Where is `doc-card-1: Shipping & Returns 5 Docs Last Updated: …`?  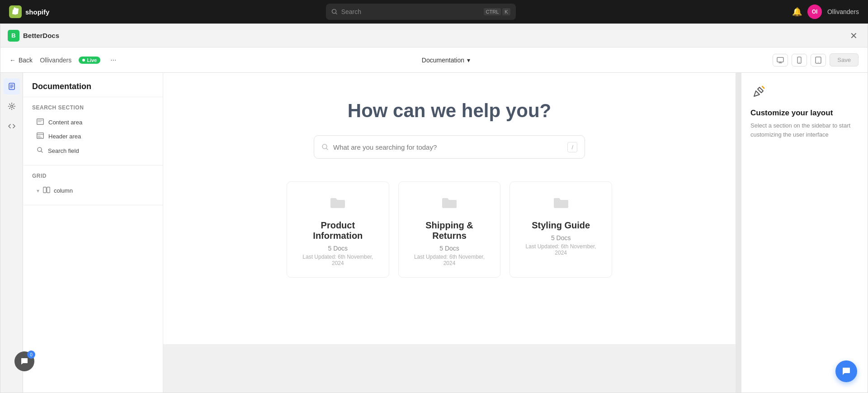
doc-card-1: Shipping & Returns 5 Docs Last Updated: … is located at coordinates (449, 230).